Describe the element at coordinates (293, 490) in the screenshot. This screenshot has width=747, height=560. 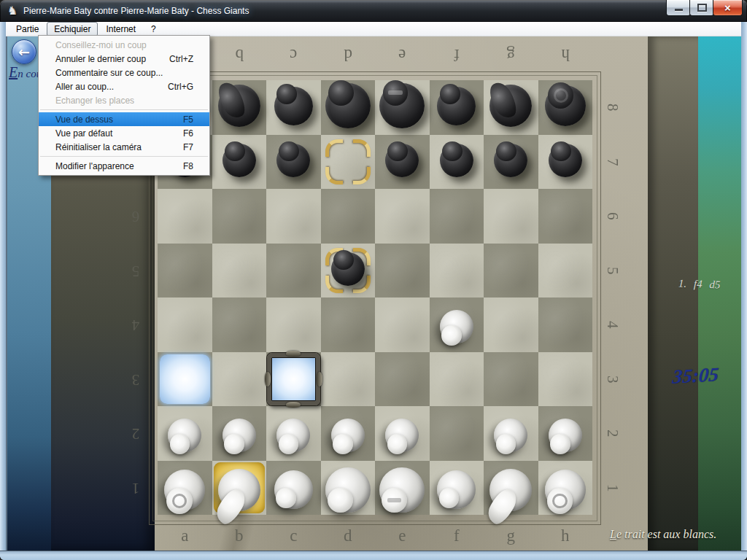
I see `piece-white-bishop-c1` at that location.